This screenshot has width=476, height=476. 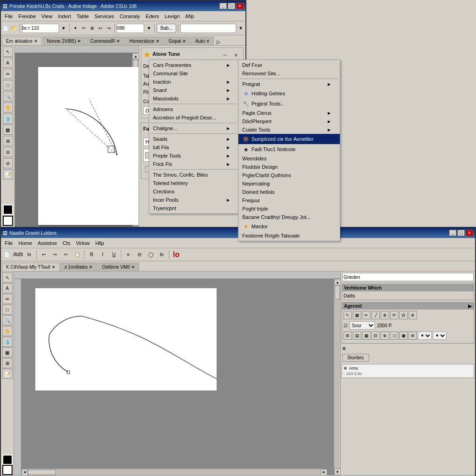 I want to click on menu-crections: Crections, so click(x=194, y=192).